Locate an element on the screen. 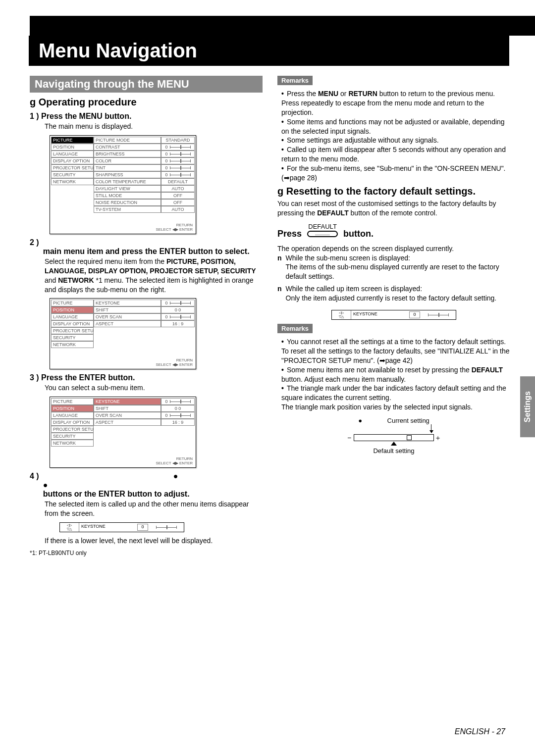 This screenshot has width=535, height=756. remark-item: You cannot reset all the settings at a t… is located at coordinates (396, 352).